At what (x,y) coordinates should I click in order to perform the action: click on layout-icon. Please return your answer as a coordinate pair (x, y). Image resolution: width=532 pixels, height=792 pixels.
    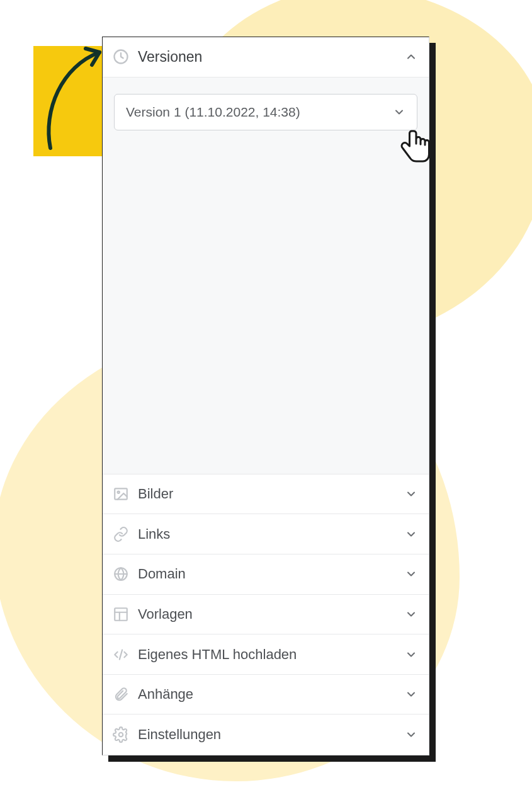
    Looking at the image, I should click on (121, 614).